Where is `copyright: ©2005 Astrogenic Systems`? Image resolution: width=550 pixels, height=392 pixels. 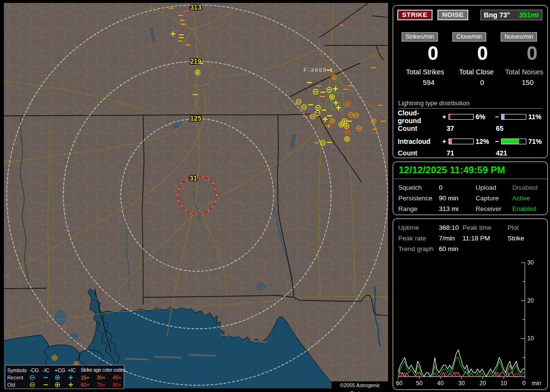
copyright: ©2005 Astrogenic Systems is located at coordinates (360, 385).